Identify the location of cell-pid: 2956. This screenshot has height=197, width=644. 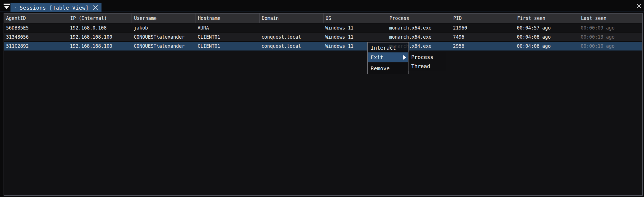
(483, 46).